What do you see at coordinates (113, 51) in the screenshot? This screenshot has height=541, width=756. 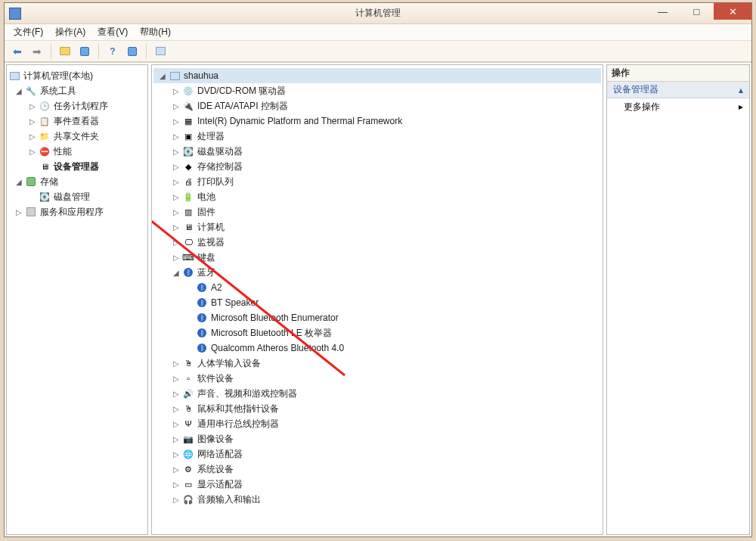 I see `help-button: ?` at bounding box center [113, 51].